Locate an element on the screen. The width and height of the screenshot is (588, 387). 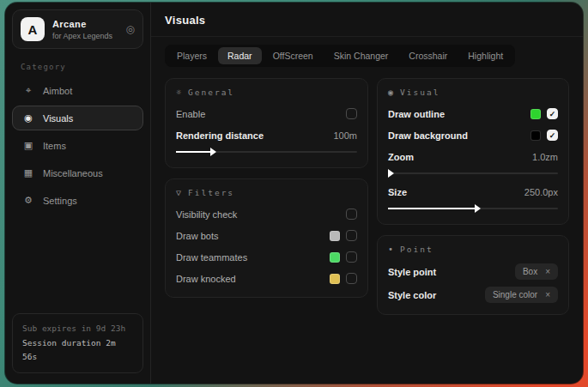
section-title: General is located at coordinates (211, 93).